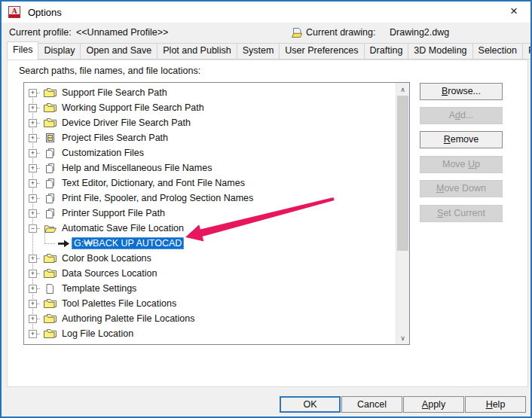 The width and height of the screenshot is (532, 418). I want to click on tab-open-and-save: Open and Save, so click(119, 51).